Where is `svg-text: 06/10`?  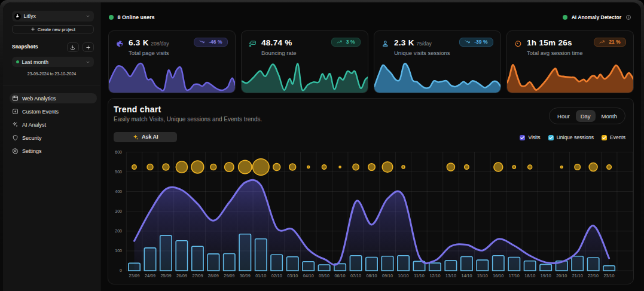
svg-text: 06/10 is located at coordinates (340, 276).